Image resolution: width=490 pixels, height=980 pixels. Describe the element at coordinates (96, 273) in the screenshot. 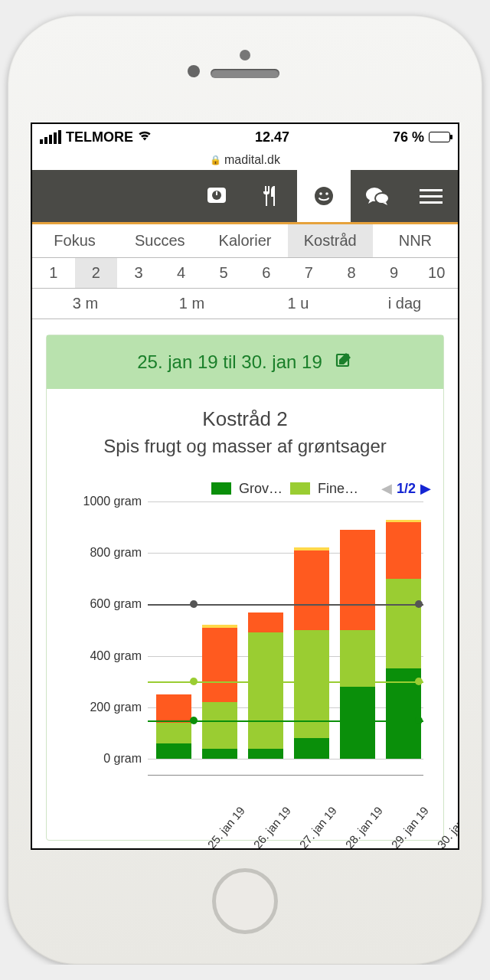

I see `tab-n2: 2` at that location.